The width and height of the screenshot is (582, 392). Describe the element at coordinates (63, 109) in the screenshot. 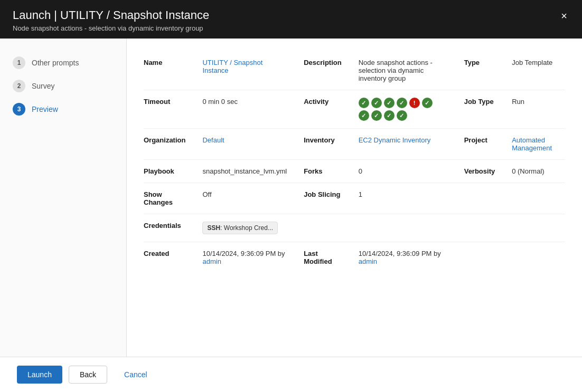

I see `sidebar-item-preview: 3 Preview` at that location.